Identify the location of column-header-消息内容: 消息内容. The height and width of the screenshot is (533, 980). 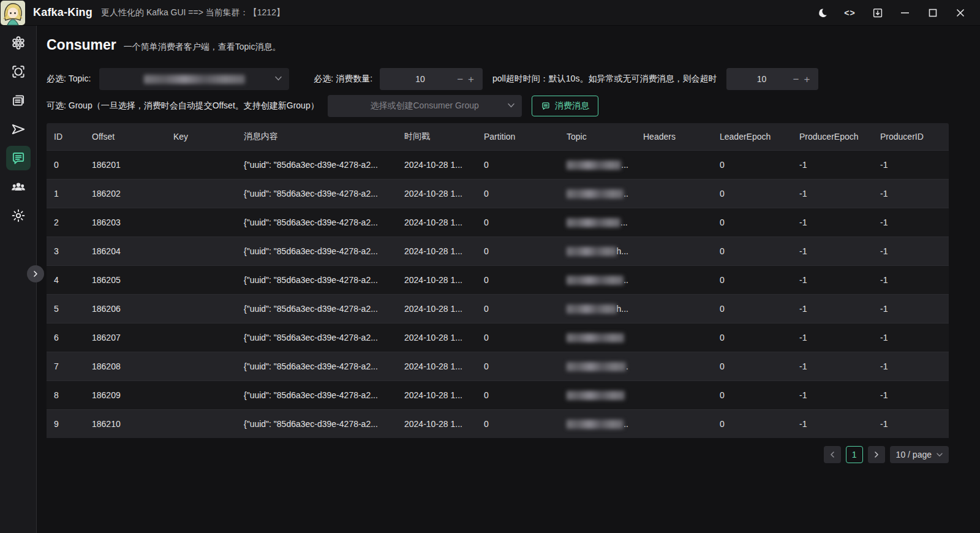
(317, 137).